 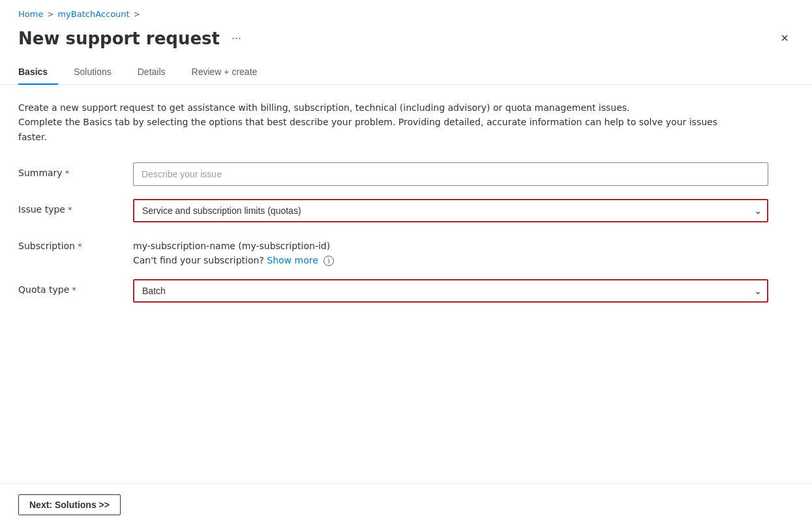 What do you see at coordinates (324, 108) in the screenshot?
I see `description-line1: Create a new support request to get assi…` at bounding box center [324, 108].